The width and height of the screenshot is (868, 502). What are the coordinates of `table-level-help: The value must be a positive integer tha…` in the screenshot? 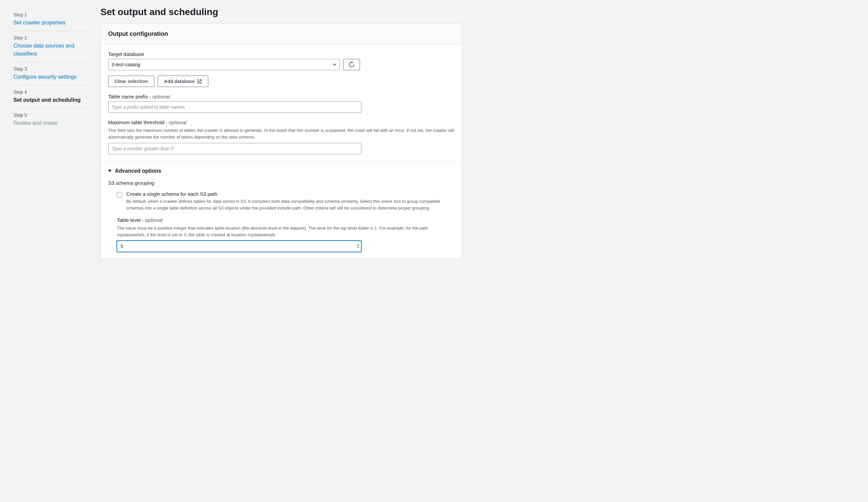 It's located at (286, 231).